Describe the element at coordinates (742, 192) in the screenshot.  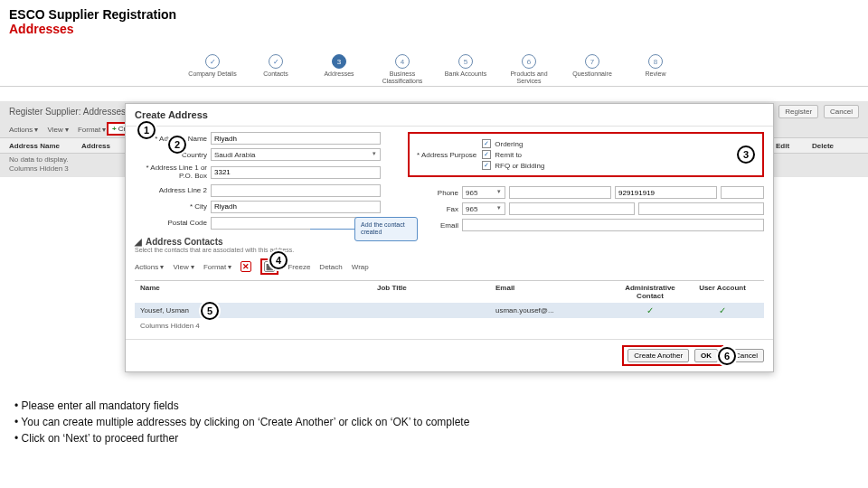
I see `phone-ext-input` at that location.